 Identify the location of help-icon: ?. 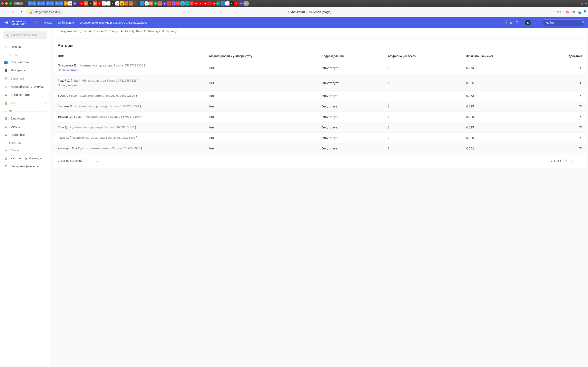
(517, 23).